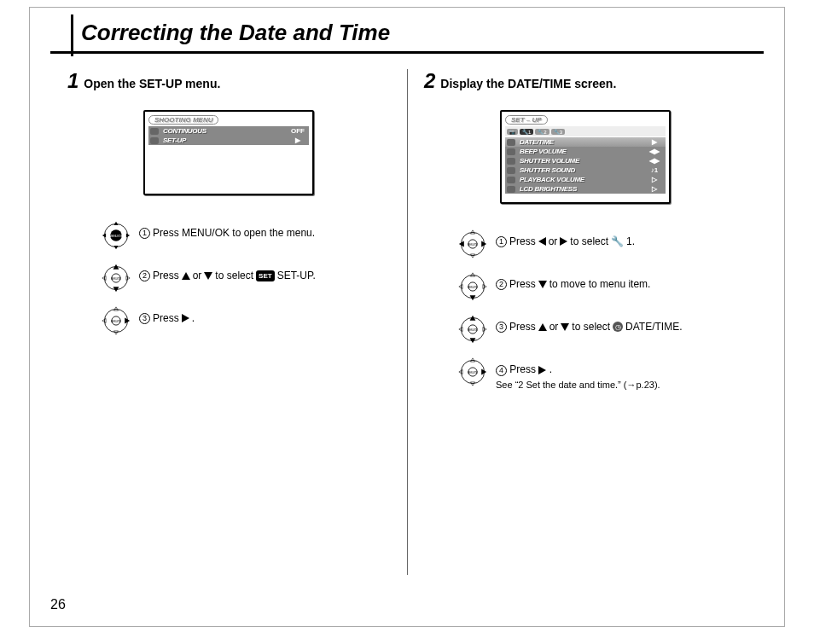 The height and width of the screenshot is (644, 814). What do you see at coordinates (512, 131) in the screenshot?
I see `lcd-tab: 📷` at bounding box center [512, 131].